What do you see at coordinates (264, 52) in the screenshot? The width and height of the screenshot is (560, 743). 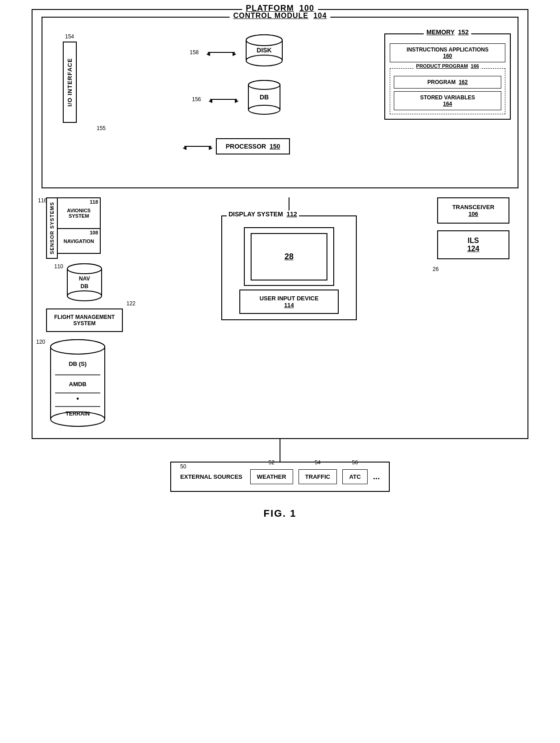 I see `disk-shape: DISK` at bounding box center [264, 52].